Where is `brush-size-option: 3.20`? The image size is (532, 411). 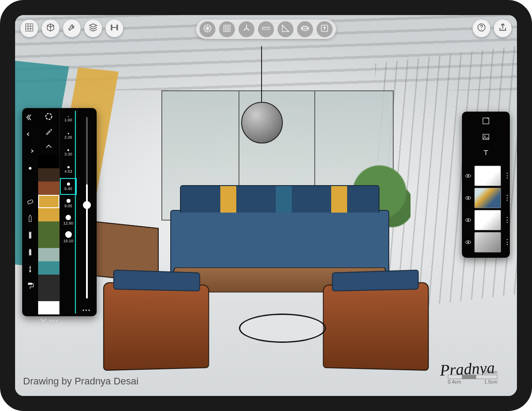 brush-size-option: 3.20 is located at coordinates (68, 153).